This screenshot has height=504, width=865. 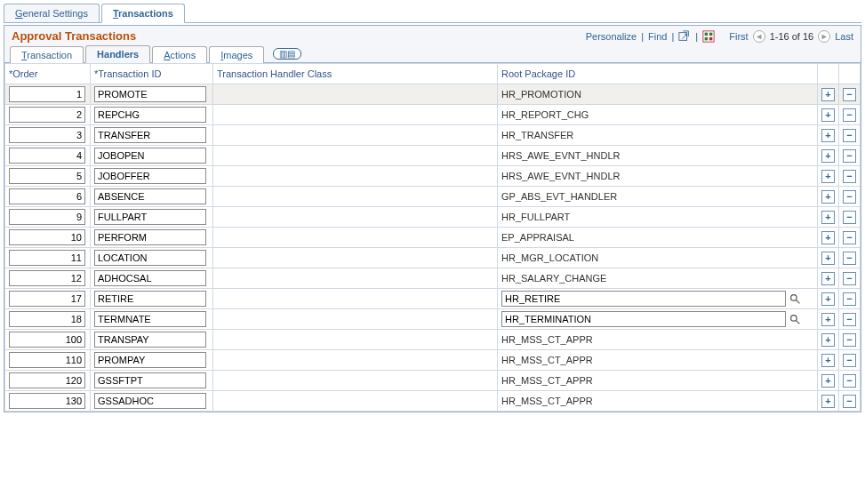 I want to click on root-package-cell: EP_APPRAISAL, so click(x=658, y=238).